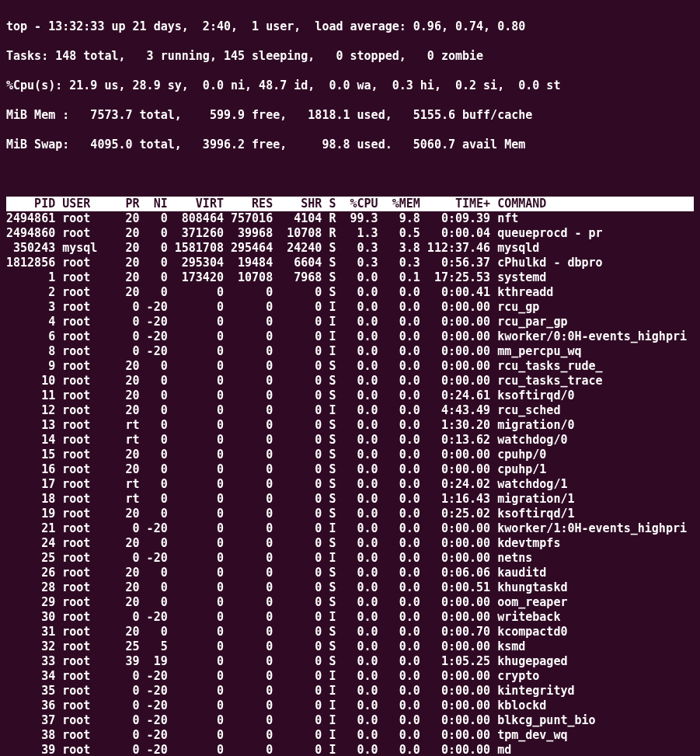 Image resolution: width=700 pixels, height=756 pixels. What do you see at coordinates (350, 662) in the screenshot?
I see `process-row: 33 root 39 19 0 0 0 S 0.0 0.0 1:05.25 kh…` at bounding box center [350, 662].